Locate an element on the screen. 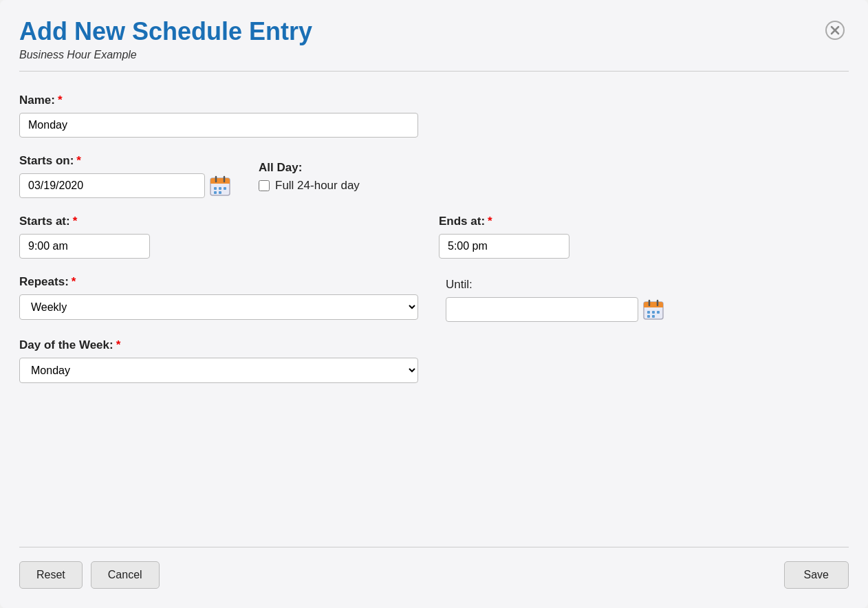 Image resolution: width=868 pixels, height=608 pixels. time-row: Starts at:* Ends at:* is located at coordinates (434, 237).